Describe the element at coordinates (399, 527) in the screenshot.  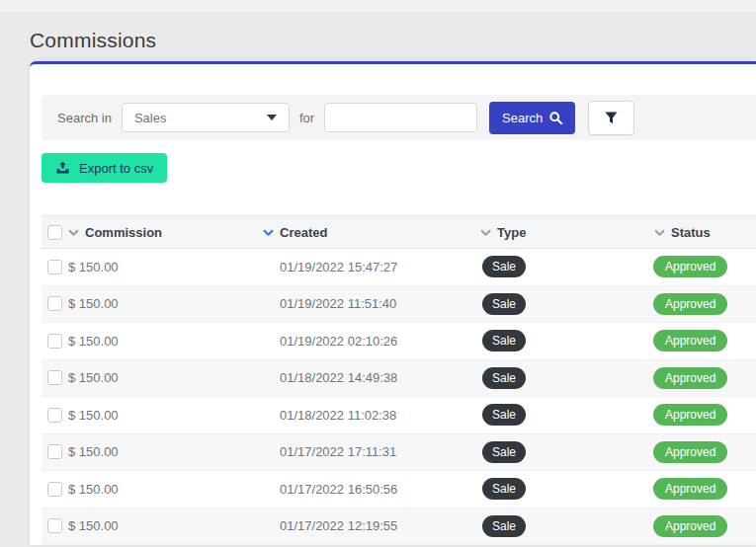
I see `table-row: $ 150.00 01/17/2022 12:19:55 Sale Approv…` at that location.